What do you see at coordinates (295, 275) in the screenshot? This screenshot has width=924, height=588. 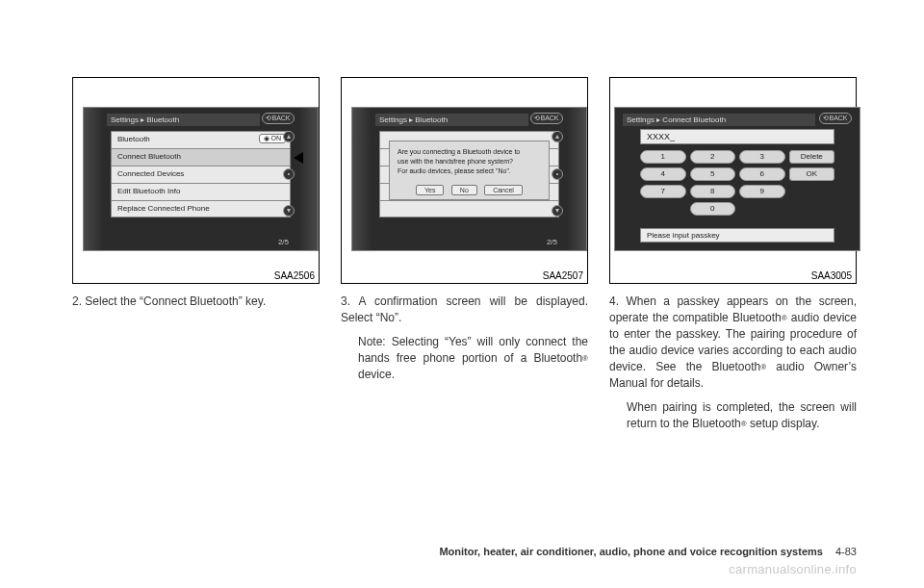 I see `figure-caption: SAA2506` at bounding box center [295, 275].